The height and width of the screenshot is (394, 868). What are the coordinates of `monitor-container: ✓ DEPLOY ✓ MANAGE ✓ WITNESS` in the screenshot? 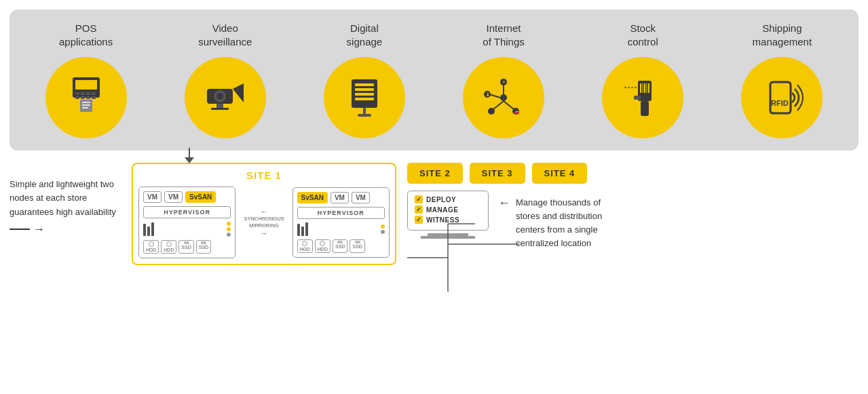 It's located at (448, 214).